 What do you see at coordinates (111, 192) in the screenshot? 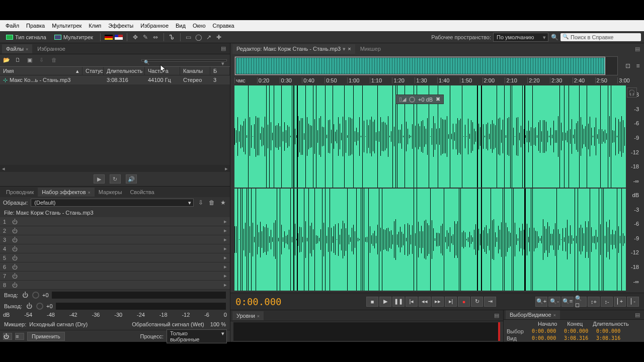
I see `tab-markers: Маркеры` at bounding box center [111, 192].